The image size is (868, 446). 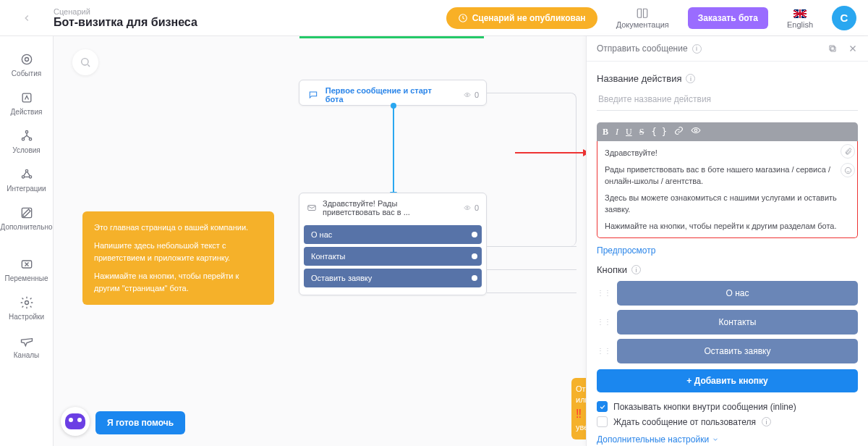 What do you see at coordinates (85, 62) in the screenshot?
I see `canvas-search-button` at bounding box center [85, 62].